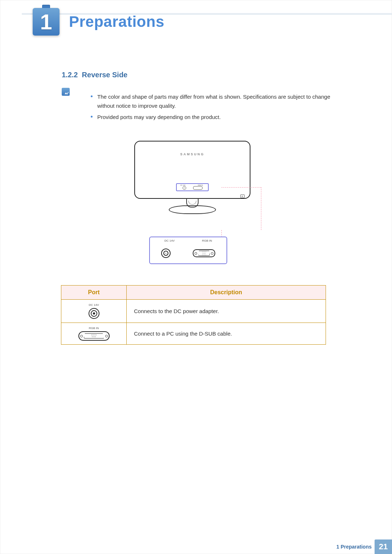 The width and height of the screenshot is (392, 554). I want to click on section-number: 1.2.2, so click(70, 75).